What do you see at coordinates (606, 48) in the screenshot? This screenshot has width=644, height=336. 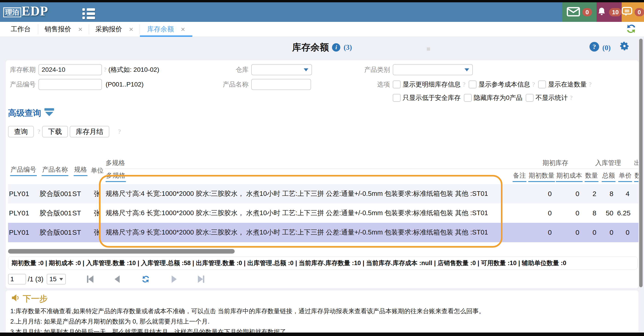 I see `help-count: (0)` at bounding box center [606, 48].